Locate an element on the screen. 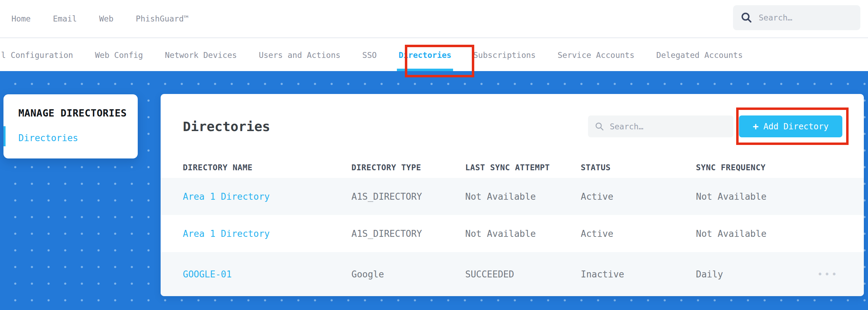 This screenshot has height=310, width=868. sidebar-title: MANAGE DIRECTORIES is located at coordinates (73, 113).